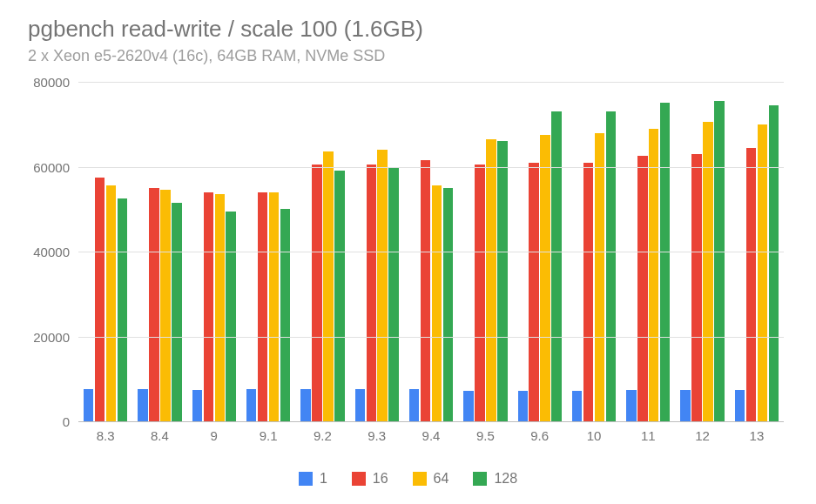 The height and width of the screenshot is (504, 816). What do you see at coordinates (322, 432) in the screenshot?
I see `x-tick-label: 9.2` at bounding box center [322, 432].